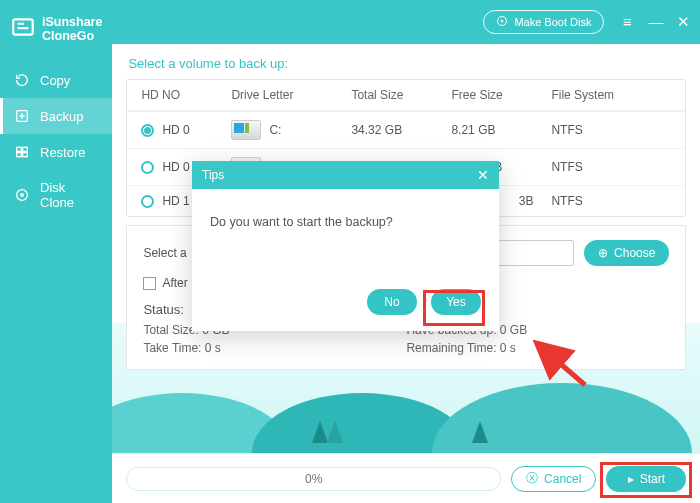  I want to click on dialog-header: Tips ✕, so click(346, 175).